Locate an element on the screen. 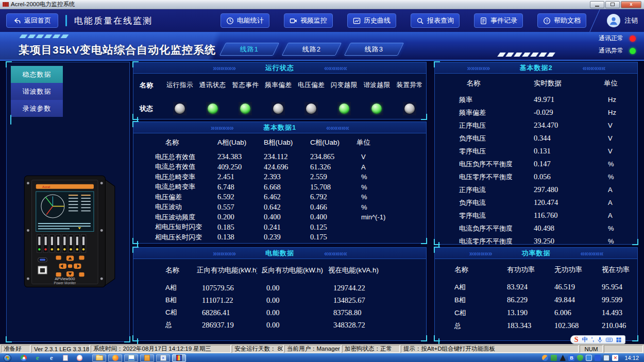 The width and height of the screenshot is (644, 362). soft-keyboard-icon is located at coordinates (609, 340).